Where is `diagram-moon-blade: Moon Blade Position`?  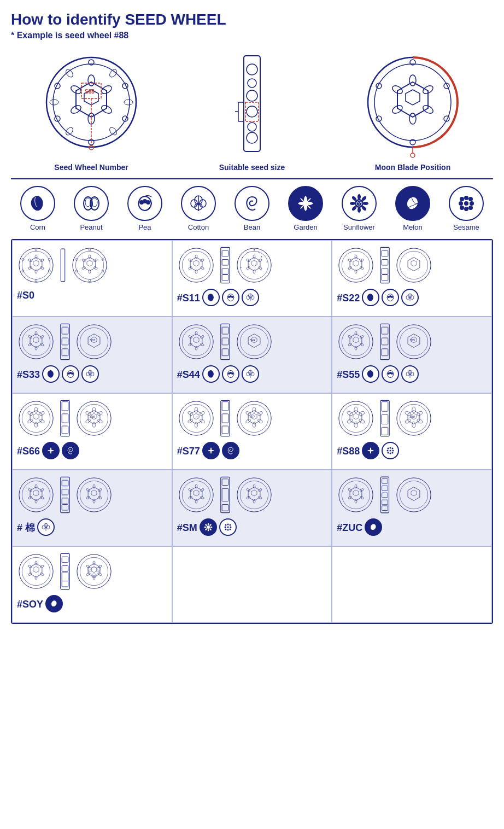 diagram-moon-blade: Moon Blade Position is located at coordinates (413, 111).